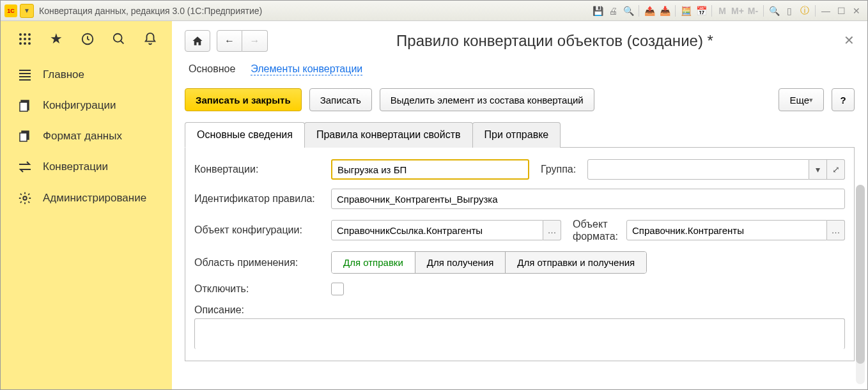  What do you see at coordinates (24, 39) in the screenshot?
I see `apps-grid-icon` at bounding box center [24, 39].